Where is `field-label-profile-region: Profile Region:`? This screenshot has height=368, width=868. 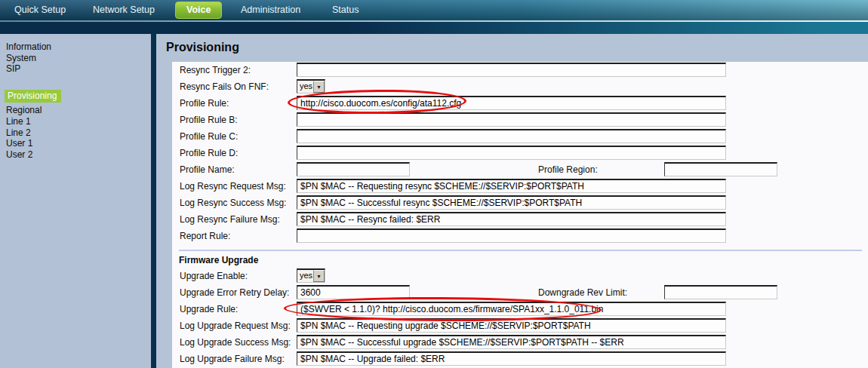 field-label-profile-region: Profile Region: is located at coordinates (568, 170).